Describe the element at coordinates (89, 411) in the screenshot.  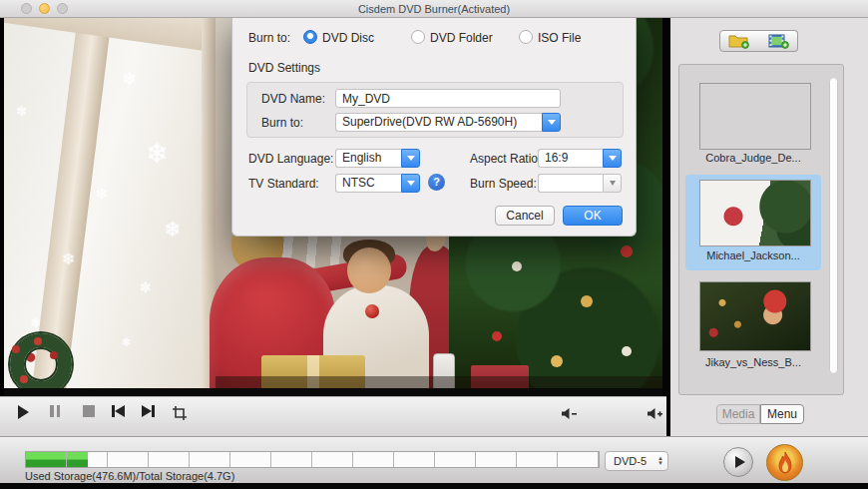
I see `stop-button` at that location.